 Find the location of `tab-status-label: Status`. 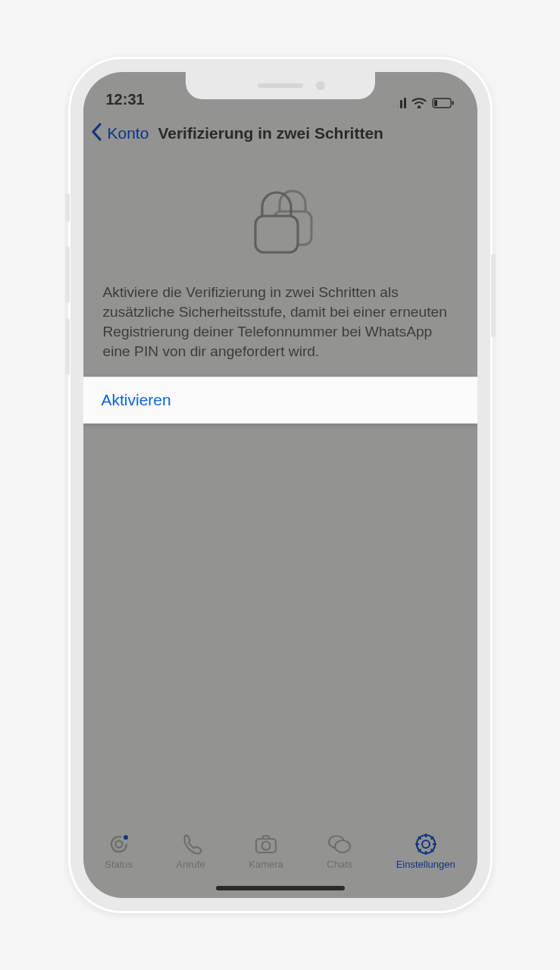

tab-status-label: Status is located at coordinates (118, 864).